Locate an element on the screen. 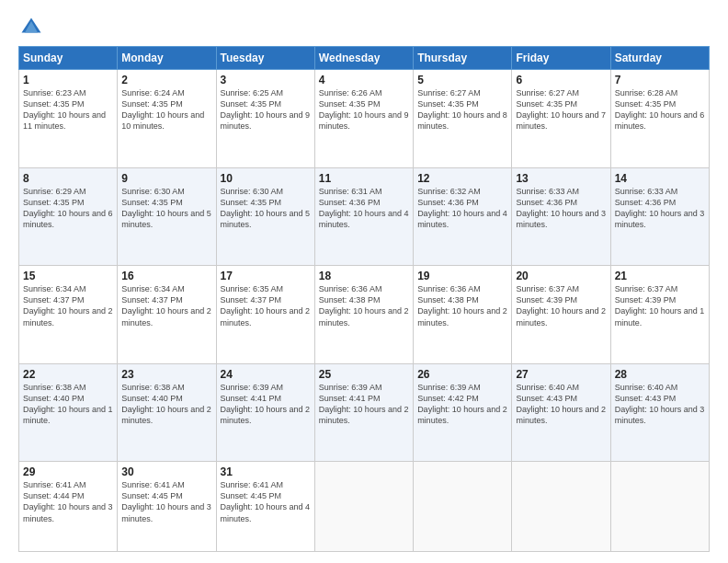 This screenshot has height=563, width=728. calendar-cell: 24 Sunrise: 6:39 AMSunset: 4:41 PMDaylig… is located at coordinates (265, 412).